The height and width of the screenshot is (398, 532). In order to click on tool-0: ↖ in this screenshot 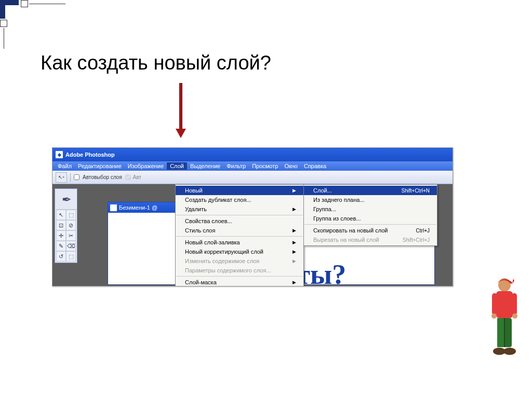, I will do `click(61, 215)`.